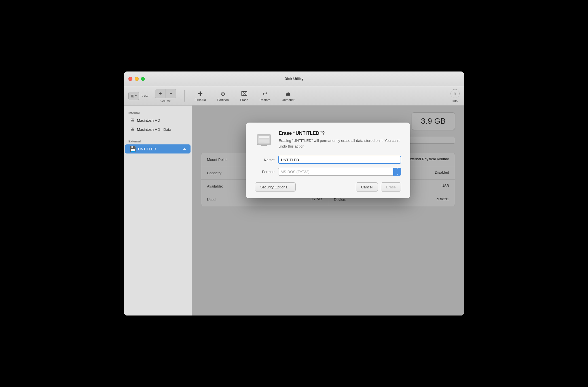 This screenshot has height=387, width=588. Describe the element at coordinates (265, 160) in the screenshot. I see `name-label: Name:` at that location.